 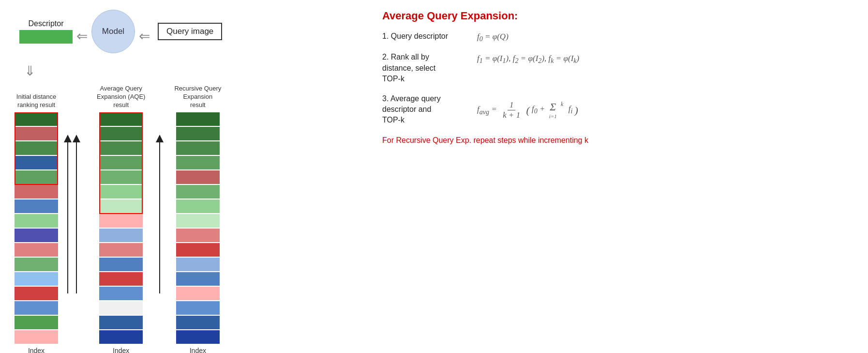 I want to click on arrow-left-1: ⇐, so click(x=82, y=36).